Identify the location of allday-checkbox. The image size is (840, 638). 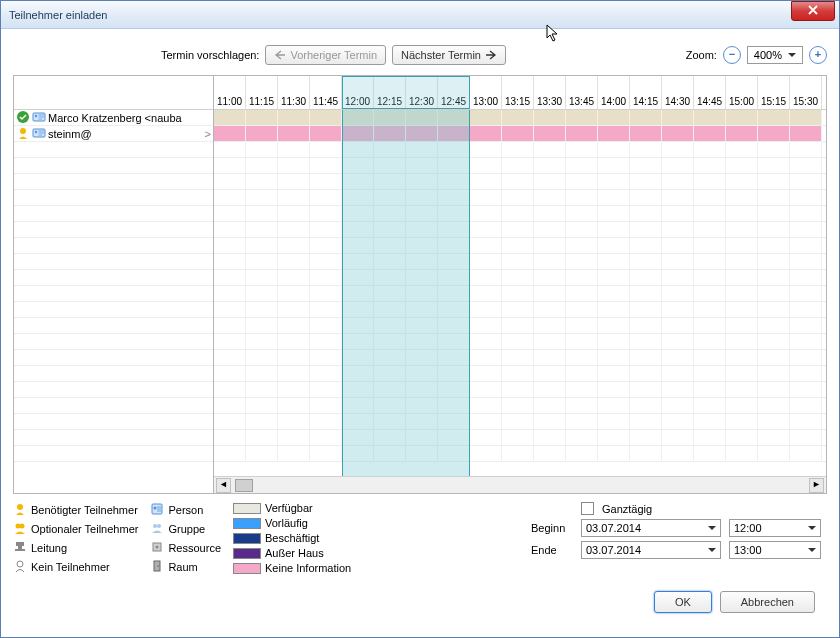
(588, 508).